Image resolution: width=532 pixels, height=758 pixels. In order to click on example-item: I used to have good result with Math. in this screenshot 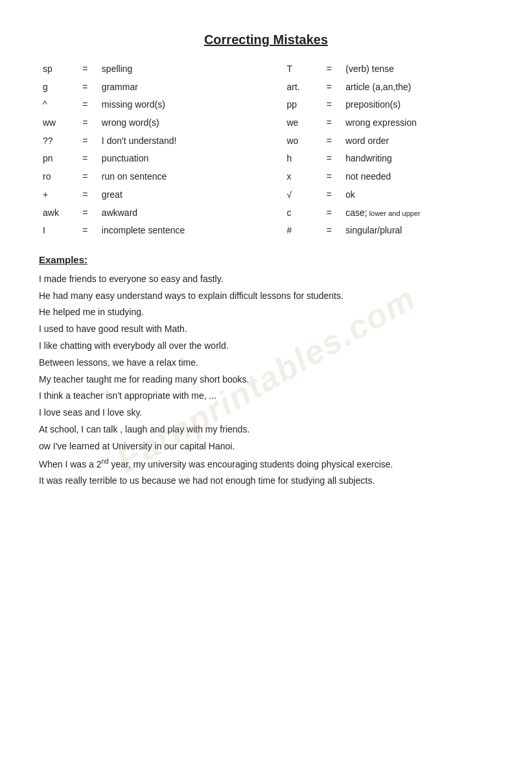, I will do `click(266, 329)`.